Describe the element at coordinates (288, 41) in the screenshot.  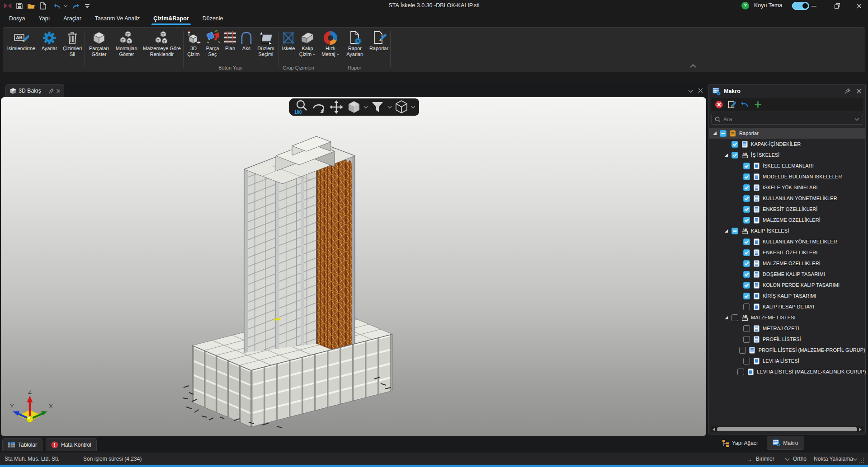
I see `iskele-button: İskele` at that location.